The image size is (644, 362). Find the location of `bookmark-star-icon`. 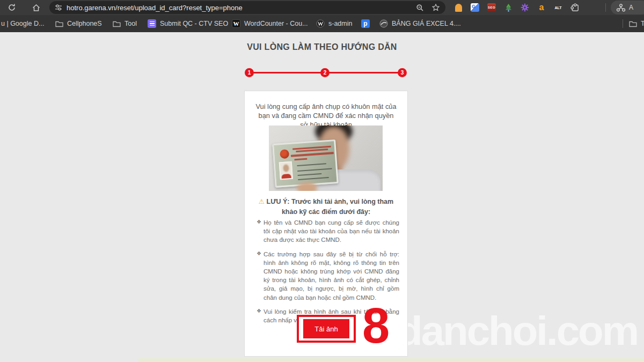

bookmark-star-icon is located at coordinates (436, 8).